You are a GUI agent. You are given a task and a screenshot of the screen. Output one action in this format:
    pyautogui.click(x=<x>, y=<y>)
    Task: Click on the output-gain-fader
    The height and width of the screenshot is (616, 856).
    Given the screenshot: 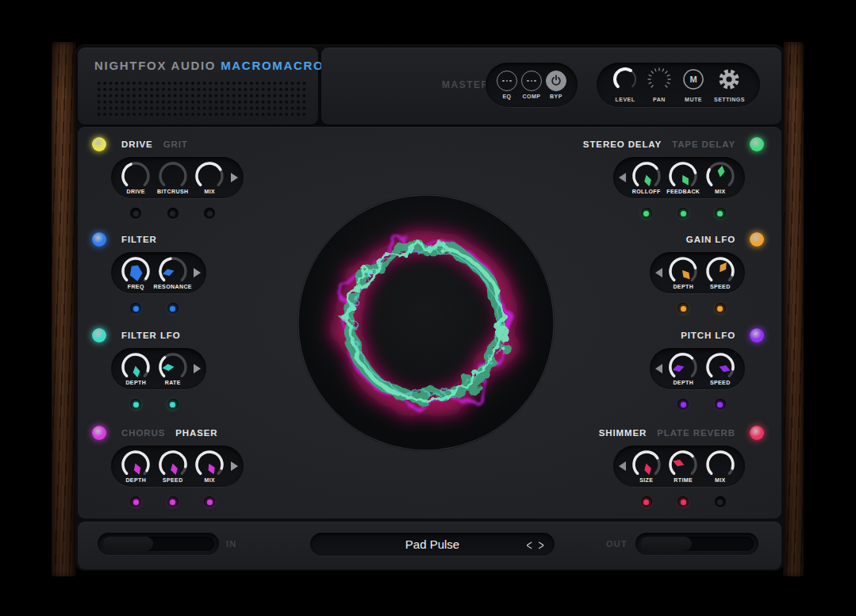 What is the action you would take?
    pyautogui.click(x=697, y=544)
    